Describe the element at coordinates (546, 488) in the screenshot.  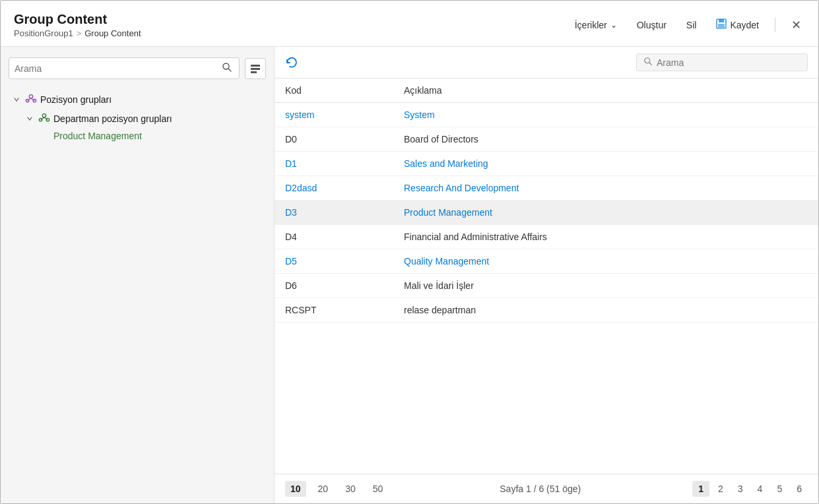
I see `pagination: 10 20 30 50 Sayfa 1 / 6 (51 öge) 1 2 3 4…` at that location.